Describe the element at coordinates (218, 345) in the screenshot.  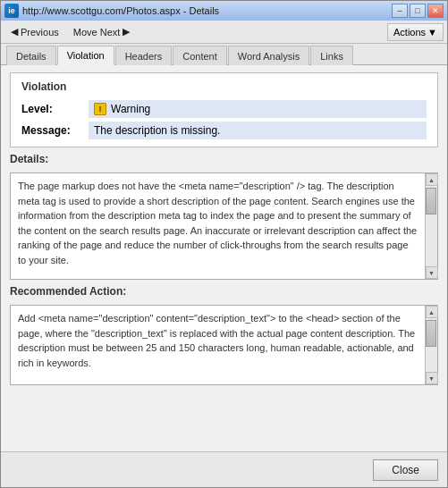
I see `recommended-text: Add <meta name="description" content="de…` at that location.